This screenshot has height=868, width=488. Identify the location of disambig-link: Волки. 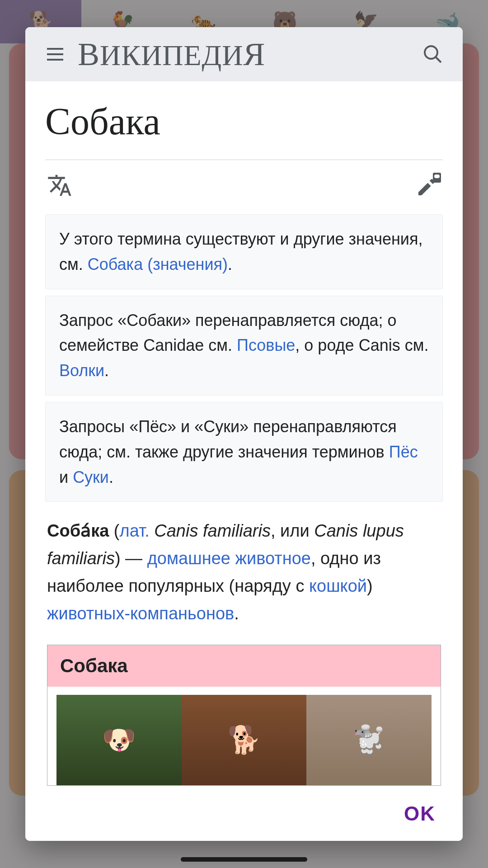
(82, 371).